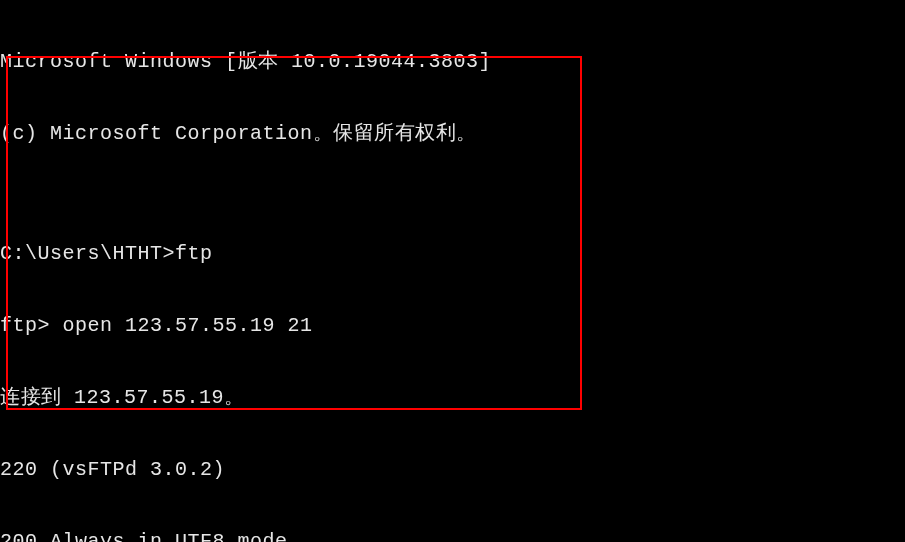  Describe the element at coordinates (452, 254) in the screenshot. I see `terminal-line: C:\Users\HTHT>ftp` at that location.